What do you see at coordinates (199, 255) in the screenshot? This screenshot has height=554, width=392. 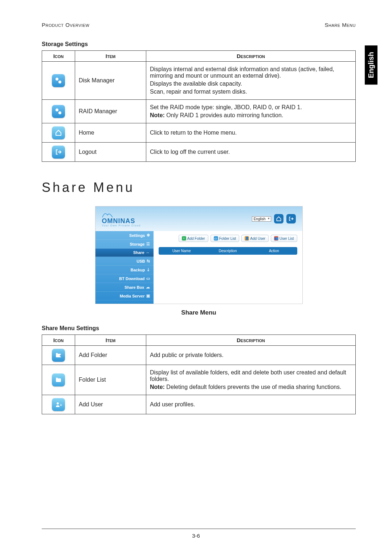 I see `share-menu-screenshot: OMNINAS Your Own Private Cloud English S…` at bounding box center [199, 255].